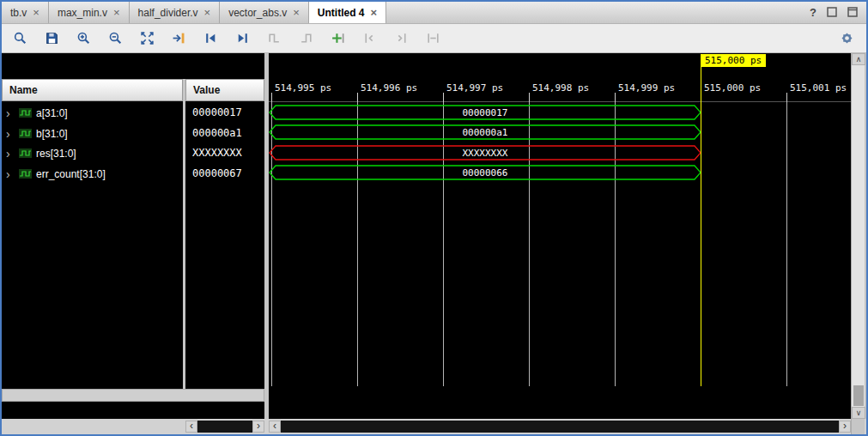  Describe the element at coordinates (225, 153) in the screenshot. I see `signal-value-res: XXXXXXXX` at that location.